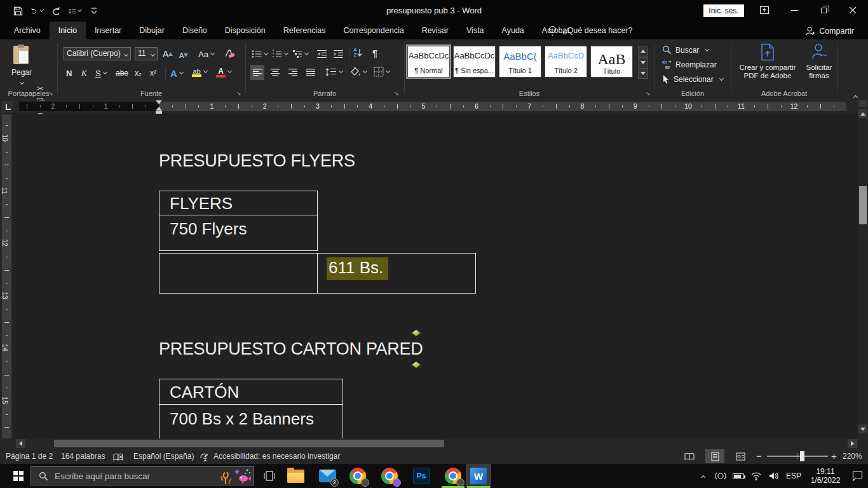 Image resolution: width=868 pixels, height=488 pixels. I want to click on subscript-button: x₂, so click(139, 73).